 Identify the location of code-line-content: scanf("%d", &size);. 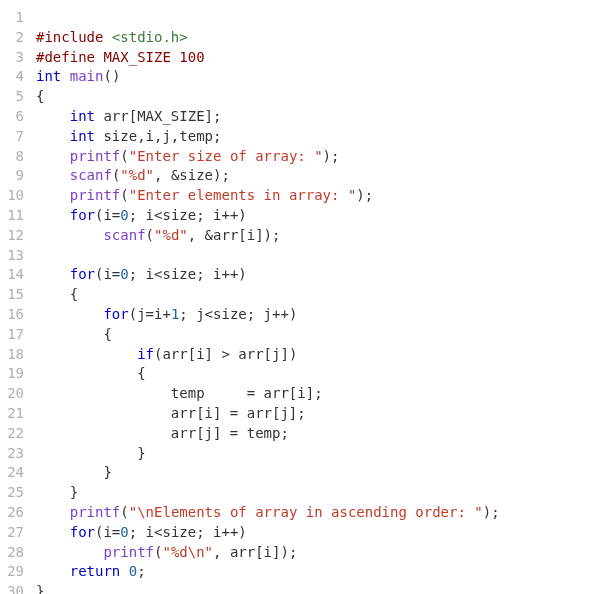
(133, 176).